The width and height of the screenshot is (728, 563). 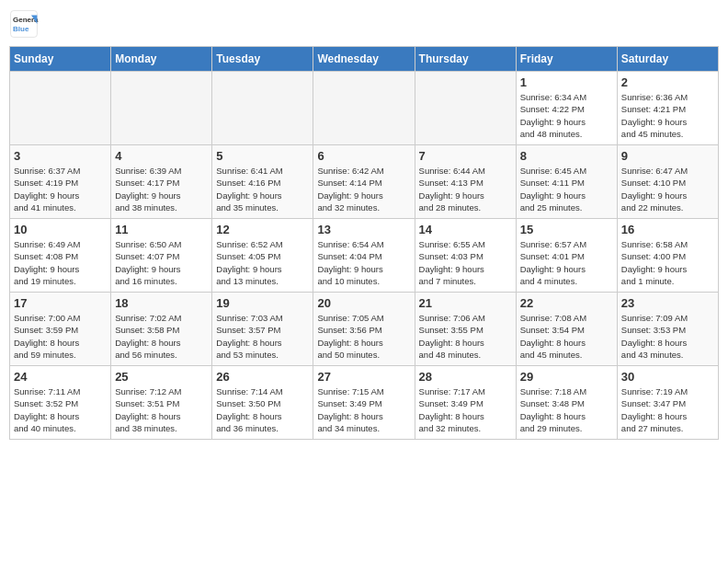 What do you see at coordinates (364, 156) in the screenshot?
I see `day-number: 6` at bounding box center [364, 156].